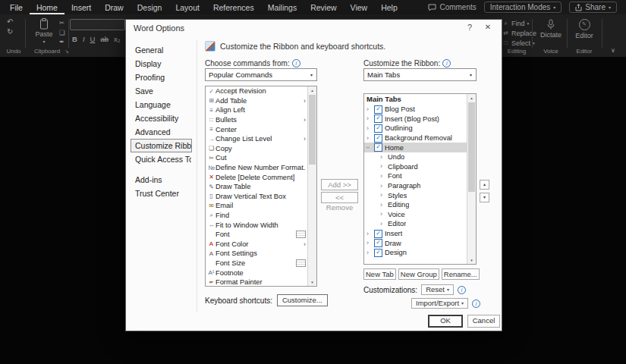 The width and height of the screenshot is (626, 364). I want to click on sidebar-item-accessibility: Accessibility, so click(161, 118).